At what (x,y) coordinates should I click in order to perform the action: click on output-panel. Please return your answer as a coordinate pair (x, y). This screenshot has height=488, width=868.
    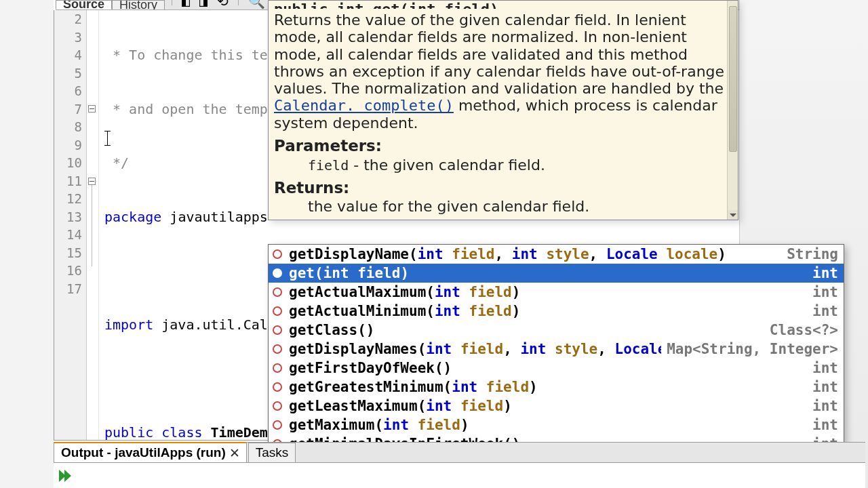
    Looking at the image, I should click on (460, 475).